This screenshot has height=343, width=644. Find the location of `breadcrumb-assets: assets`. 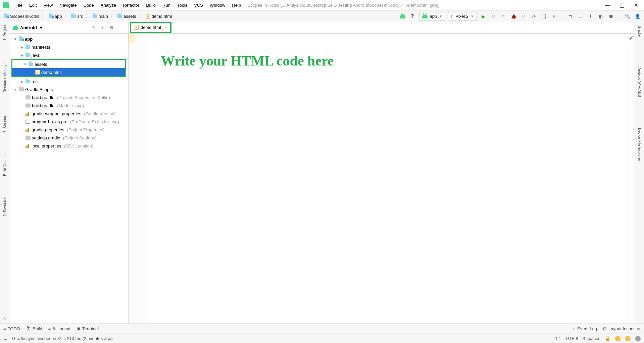

breadcrumb-assets: assets is located at coordinates (127, 16).